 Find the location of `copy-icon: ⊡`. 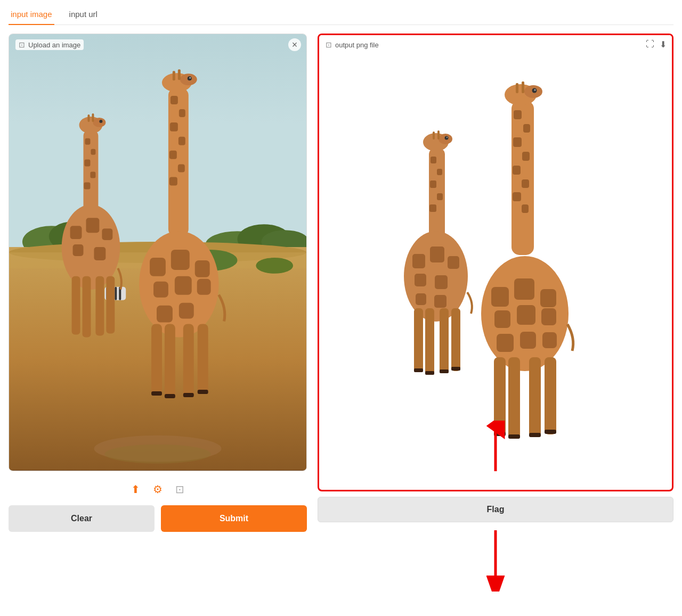

copy-icon: ⊡ is located at coordinates (180, 489).